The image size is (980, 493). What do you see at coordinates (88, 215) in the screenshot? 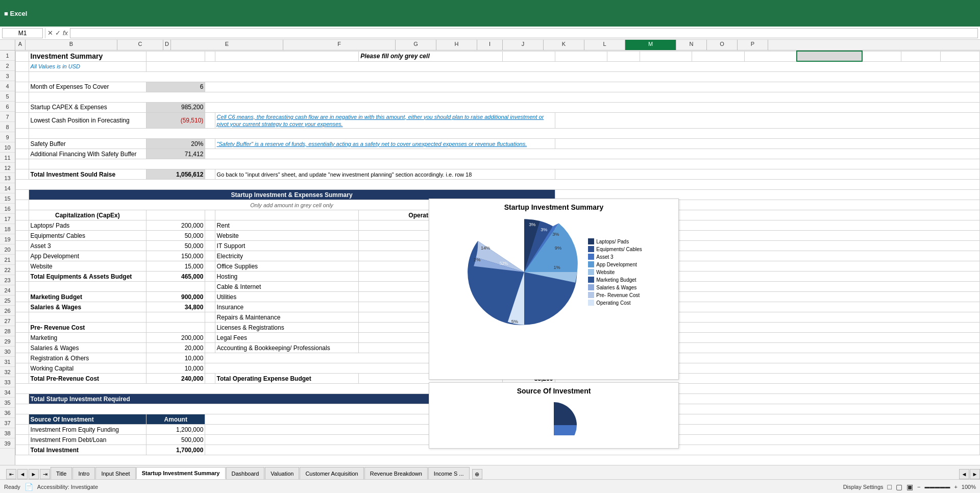
I see `cell-b16: Capitalization (CapEx)` at bounding box center [88, 215].